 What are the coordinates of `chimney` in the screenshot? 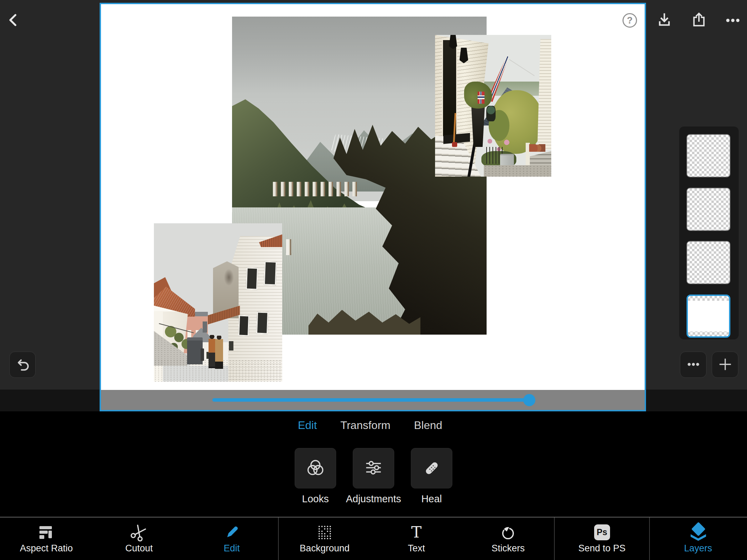 It's located at (205, 327).